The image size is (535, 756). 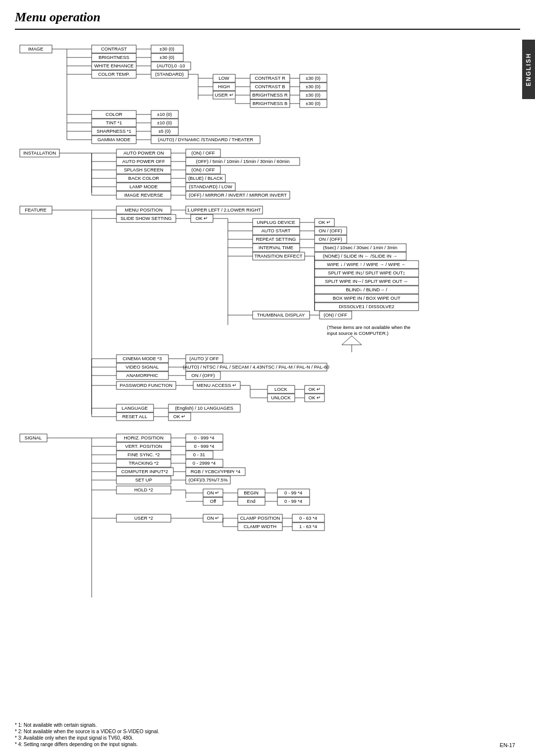 What do you see at coordinates (144, 446) in the screenshot?
I see `svg-text: VERT. POSITION` at bounding box center [144, 446].